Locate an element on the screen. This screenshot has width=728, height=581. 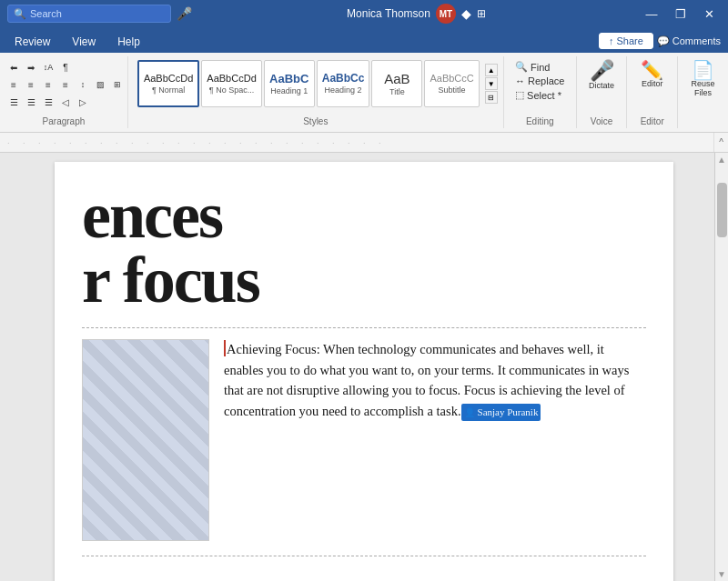
replace-btn: ↔ Replace is located at coordinates (540, 81).